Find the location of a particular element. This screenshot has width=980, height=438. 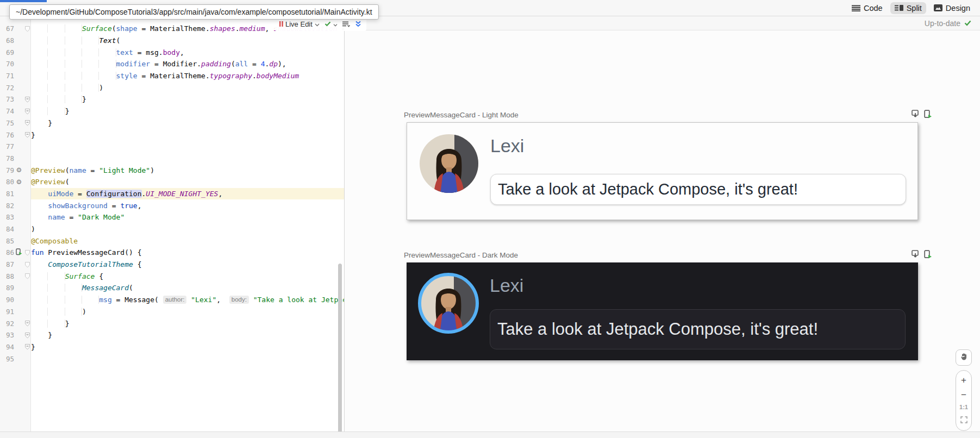

gutter-cell: 77 is located at coordinates (15, 147).